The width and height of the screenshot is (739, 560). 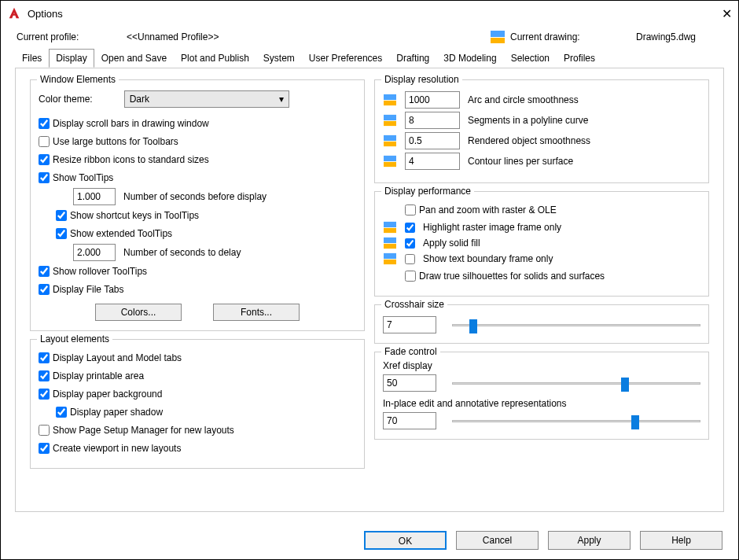 What do you see at coordinates (205, 37) in the screenshot?
I see `current-profile-value: <<Unnamed Profile>>` at bounding box center [205, 37].